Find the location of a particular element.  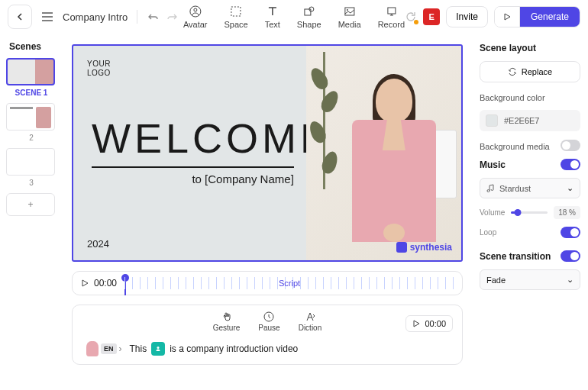

voice-avatar-icon is located at coordinates (92, 349).